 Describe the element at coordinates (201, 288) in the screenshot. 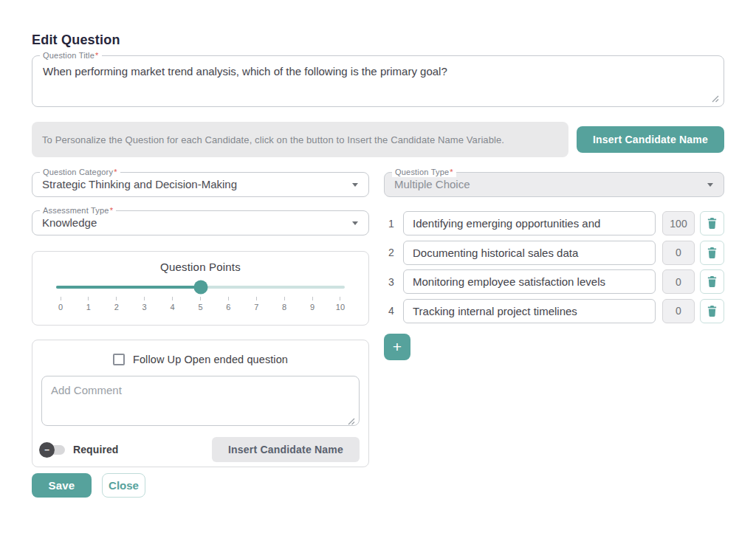

I see `slider-thumb` at that location.